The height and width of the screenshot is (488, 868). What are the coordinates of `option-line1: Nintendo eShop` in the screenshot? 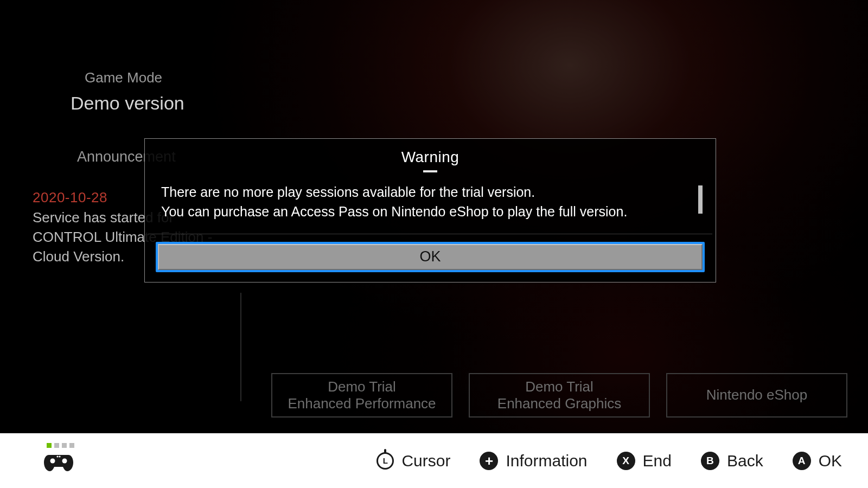 It's located at (757, 395).